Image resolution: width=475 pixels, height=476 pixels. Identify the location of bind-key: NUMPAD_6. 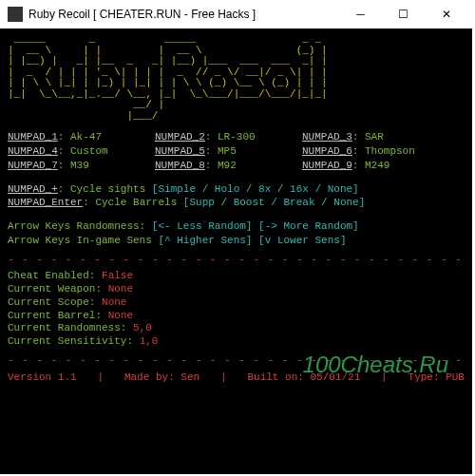
(327, 151).